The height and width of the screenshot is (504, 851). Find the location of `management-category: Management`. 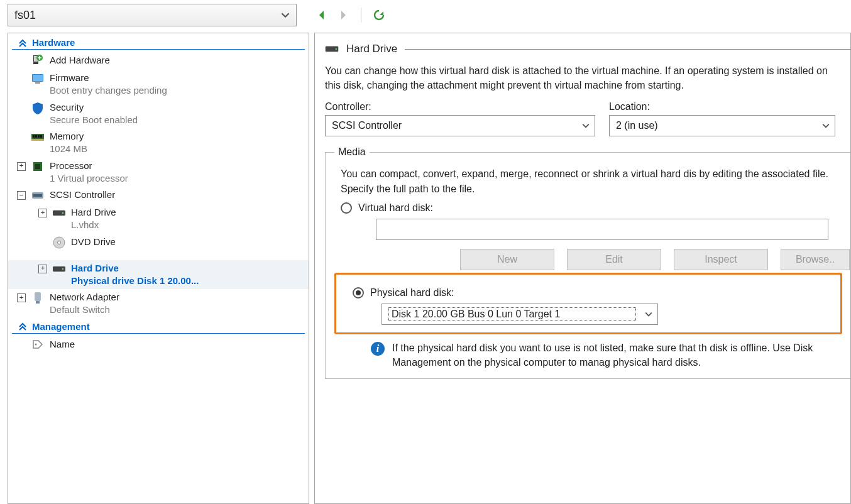

management-category: Management is located at coordinates (158, 326).